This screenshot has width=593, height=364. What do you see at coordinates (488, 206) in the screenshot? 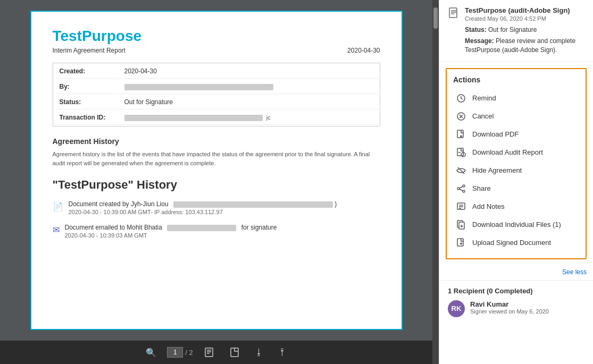
I see `action-notes-label: Add Notes` at bounding box center [488, 206].